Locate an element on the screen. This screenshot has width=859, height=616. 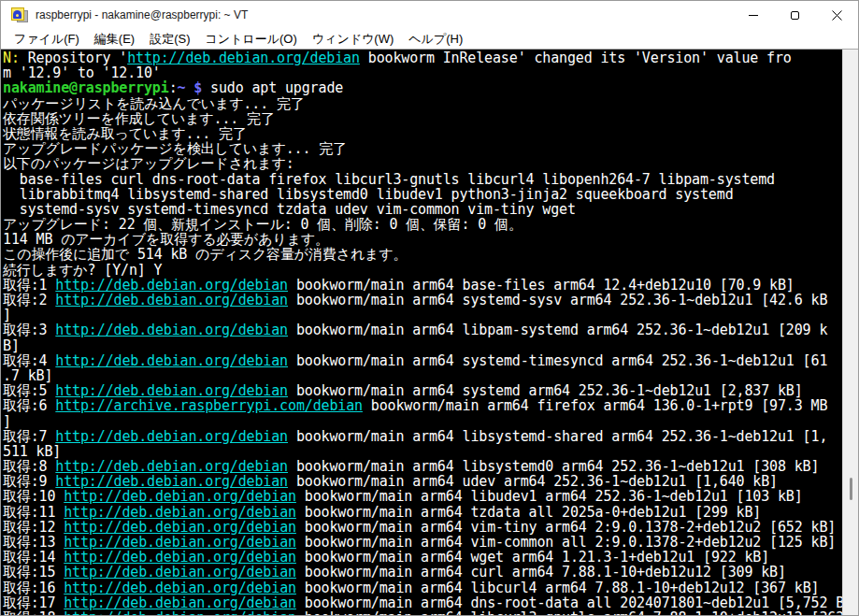
terminal-line: 取得:17 http://deb.debian.org/debian bookw… is located at coordinates (422, 603).